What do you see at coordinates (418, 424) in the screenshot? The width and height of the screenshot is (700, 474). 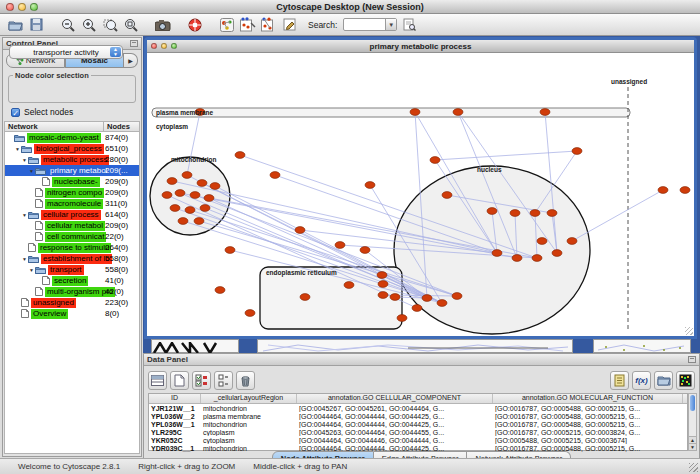 I see `table-row: YPL036W__1mitochondrion[GO:0044464, GO:0…` at bounding box center [418, 424].